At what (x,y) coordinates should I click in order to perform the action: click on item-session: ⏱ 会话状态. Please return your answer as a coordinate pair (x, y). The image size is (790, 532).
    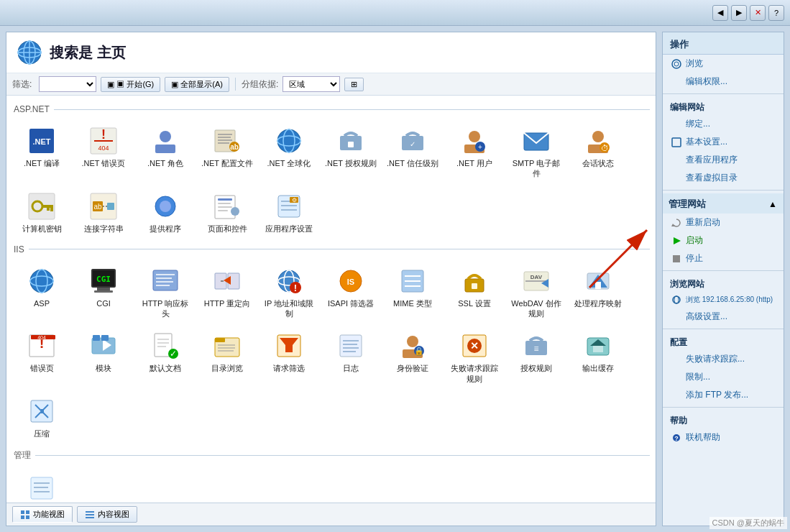
    Looking at the image, I should click on (598, 152).